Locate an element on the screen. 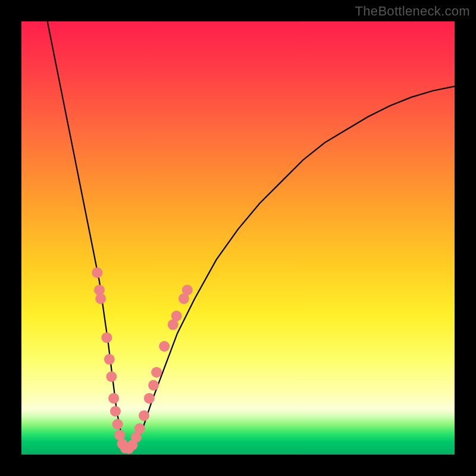 The image size is (476, 476). data-points is located at coordinates (142, 361).